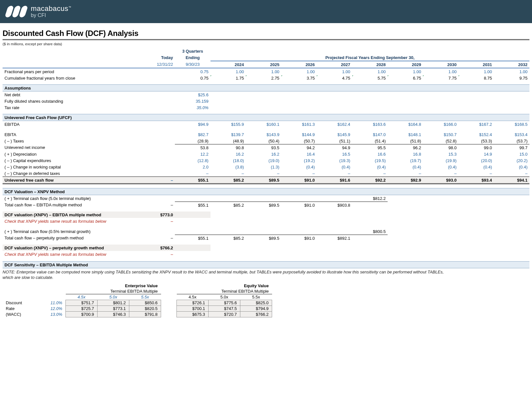 The height and width of the screenshot is (405, 532). Describe the element at coordinates (72, 167) in the screenshot. I see `wc-label: ( – ) Change in working capital` at that location.